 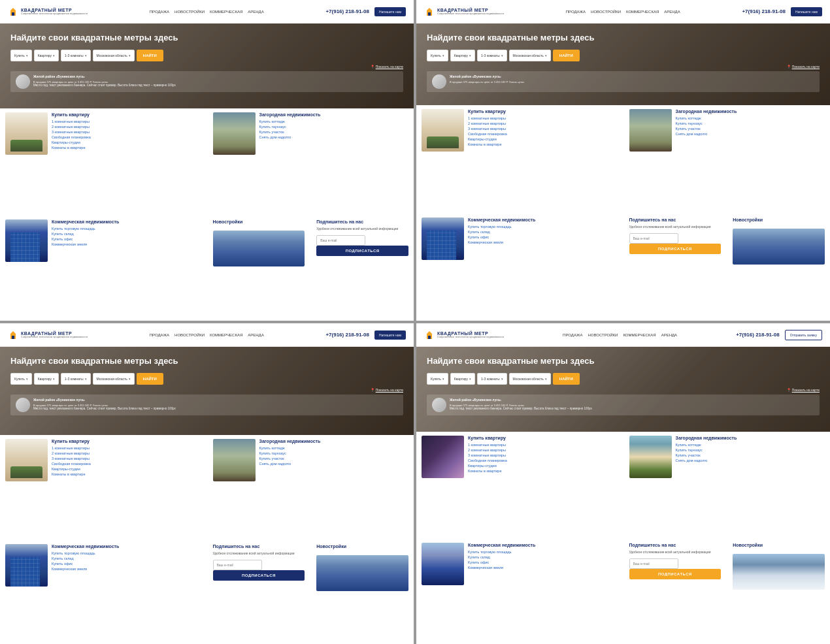 What do you see at coordinates (190, 12) in the screenshot?
I see `nav-novostroiki: НОВОСТРОЙКИ` at bounding box center [190, 12].